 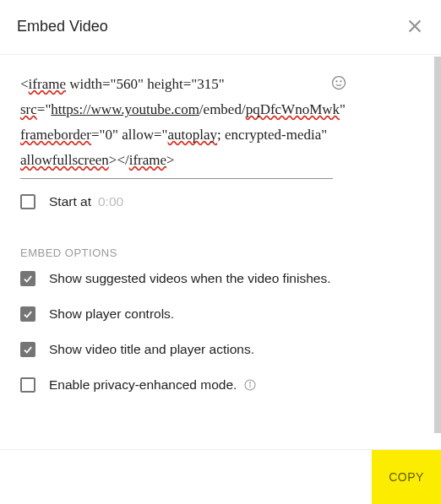 I want to click on dialog-header: Embed Video, so click(x=220, y=27).